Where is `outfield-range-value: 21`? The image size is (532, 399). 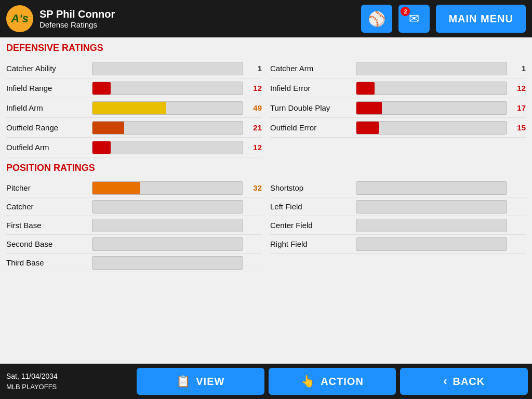 outfield-range-value: 21 is located at coordinates (252, 128).